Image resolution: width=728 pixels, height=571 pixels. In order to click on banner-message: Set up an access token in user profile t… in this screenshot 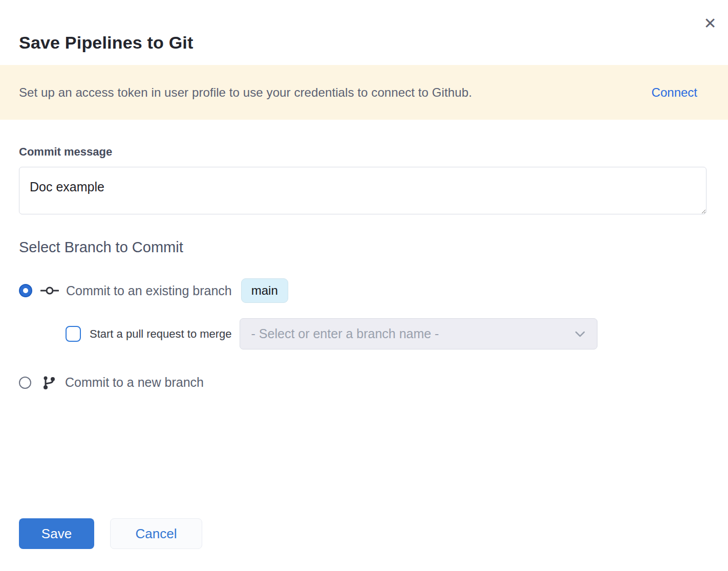, I will do `click(246, 93)`.